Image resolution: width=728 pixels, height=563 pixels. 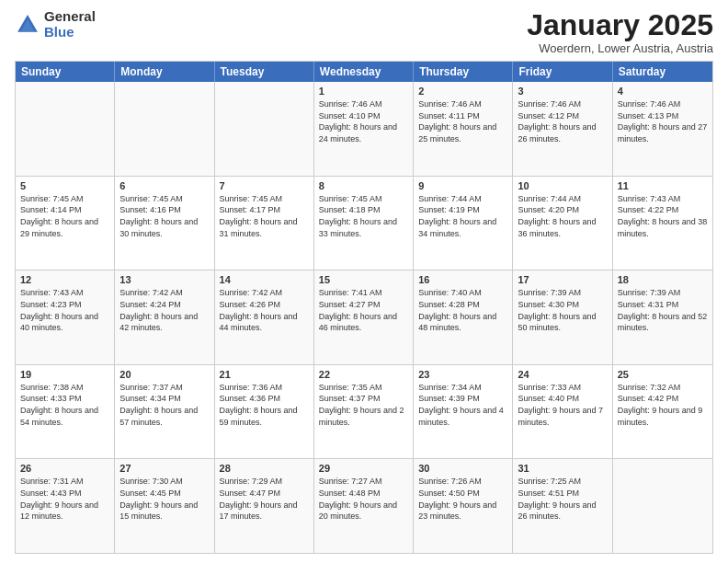 What do you see at coordinates (463, 506) in the screenshot?
I see `calendar-day-30: 30Sunrise: 7:26 AM Sunset: 4:50 PM Dayli…` at bounding box center [463, 506].